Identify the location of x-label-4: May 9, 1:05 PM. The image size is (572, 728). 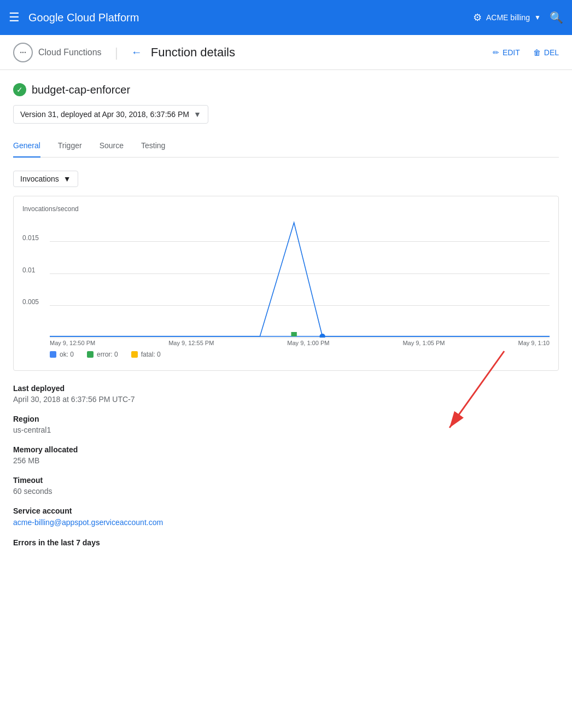
(423, 343).